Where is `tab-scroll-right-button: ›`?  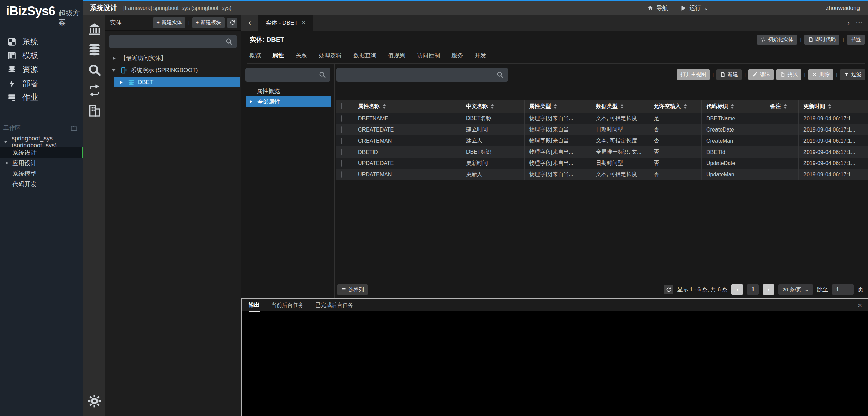 tab-scroll-right-button: › is located at coordinates (849, 23).